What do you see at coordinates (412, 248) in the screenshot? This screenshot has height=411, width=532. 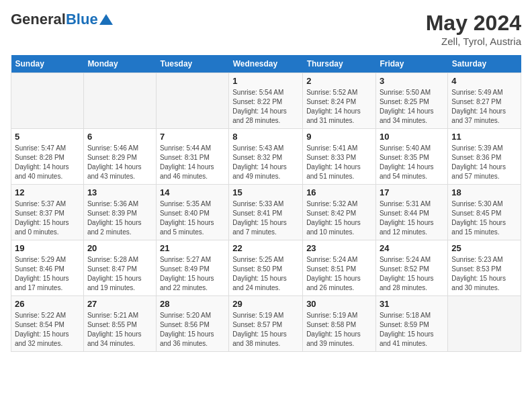 I see `day-number: 24` at bounding box center [412, 248].